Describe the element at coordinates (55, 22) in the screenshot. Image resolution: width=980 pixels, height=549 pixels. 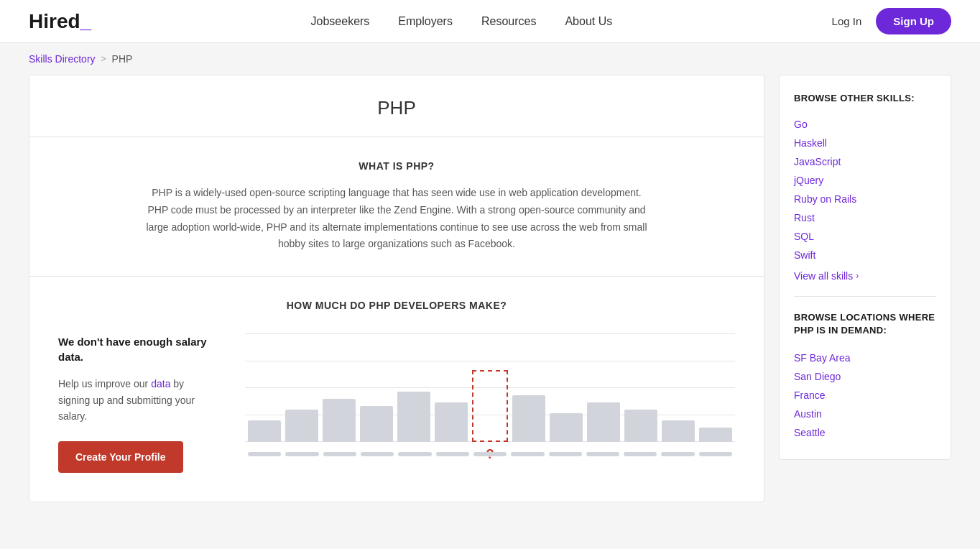
I see `logo-text: Hired` at that location.